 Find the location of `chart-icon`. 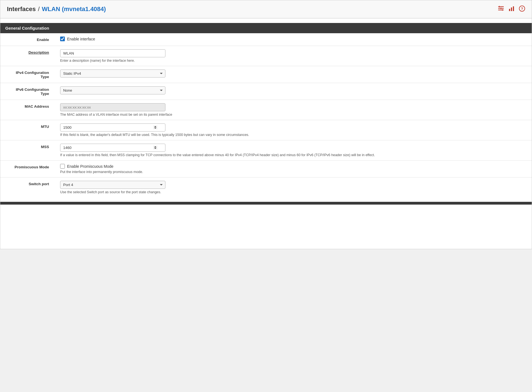

chart-icon is located at coordinates (511, 9).